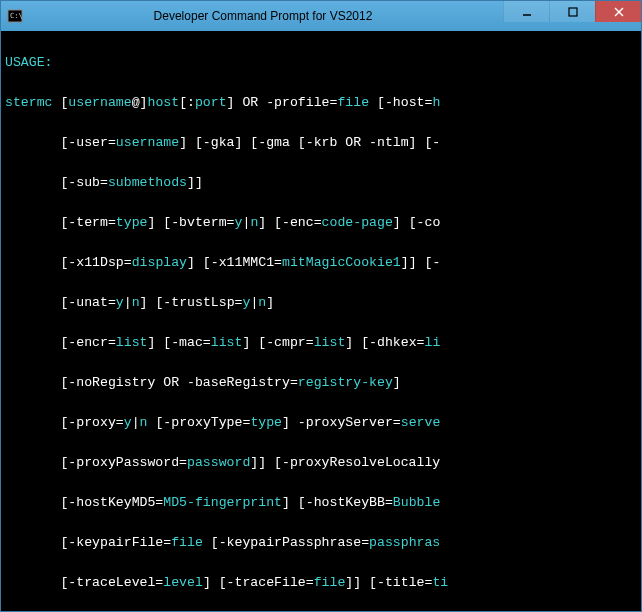  I want to click on minimize-button, so click(526, 12).